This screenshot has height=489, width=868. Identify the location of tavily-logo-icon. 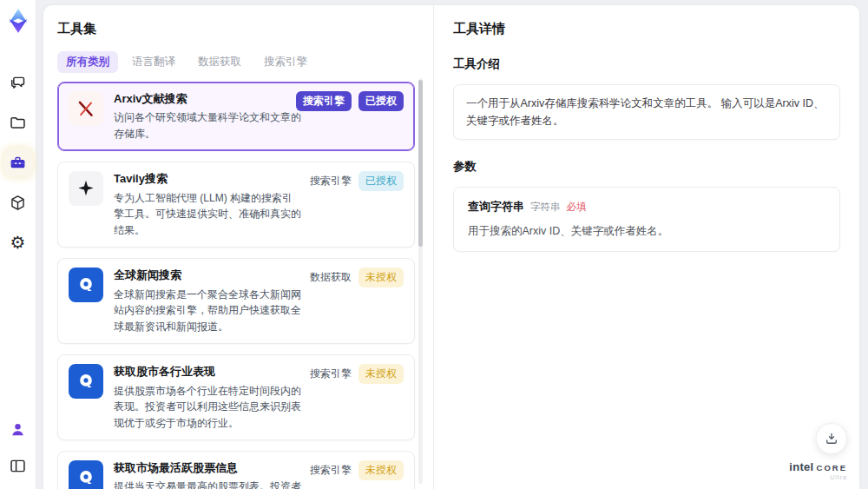
(86, 188).